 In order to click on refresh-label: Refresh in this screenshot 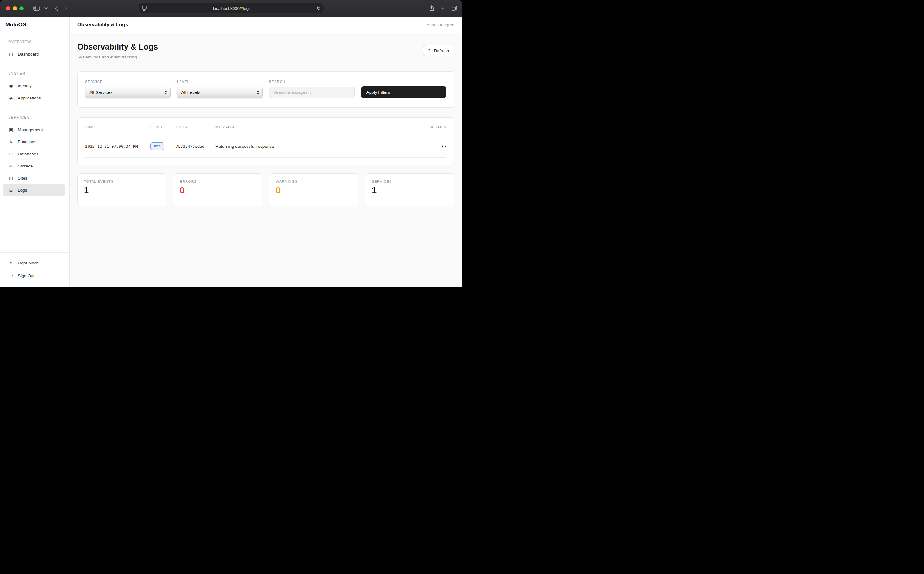, I will do `click(442, 51)`.